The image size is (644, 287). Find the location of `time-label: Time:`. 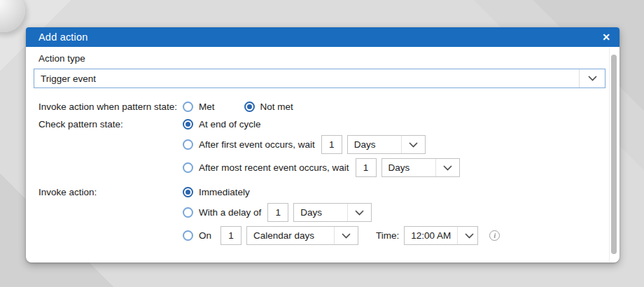

time-label: Time: is located at coordinates (388, 235).